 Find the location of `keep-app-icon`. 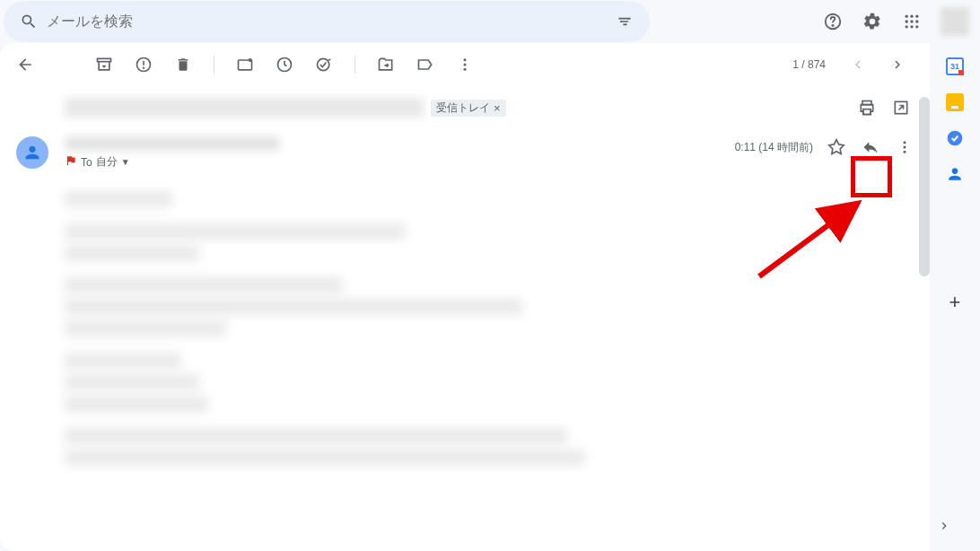

keep-app-icon is located at coordinates (955, 102).